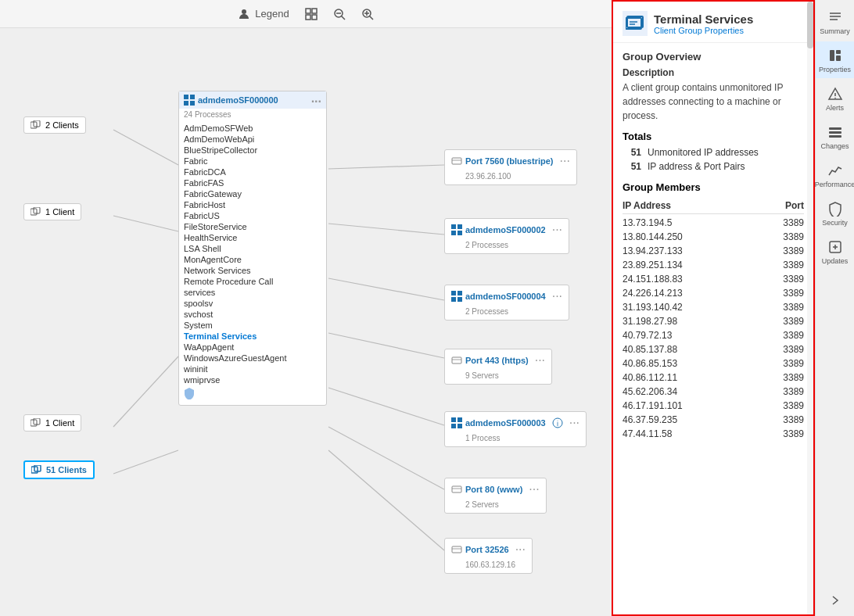  I want to click on member-row: 23.89.251.1343389, so click(713, 265).